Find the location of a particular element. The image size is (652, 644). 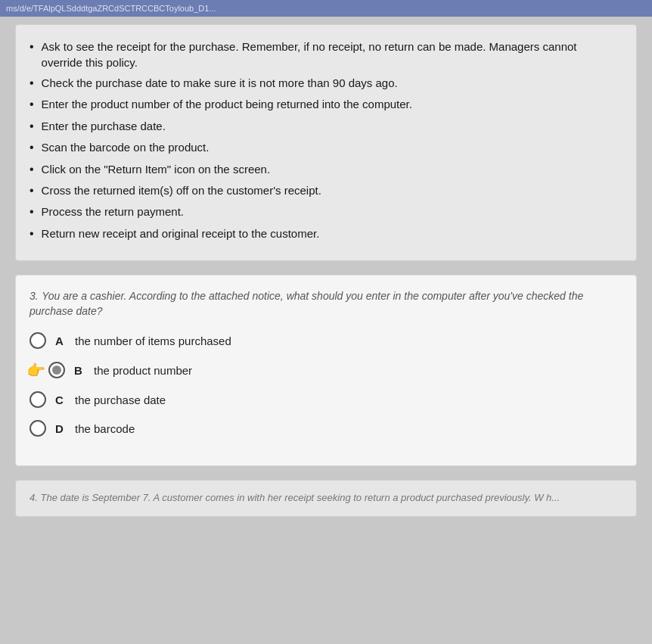

list-item: Ask to see the receipt for the purchase.… is located at coordinates (324, 54).